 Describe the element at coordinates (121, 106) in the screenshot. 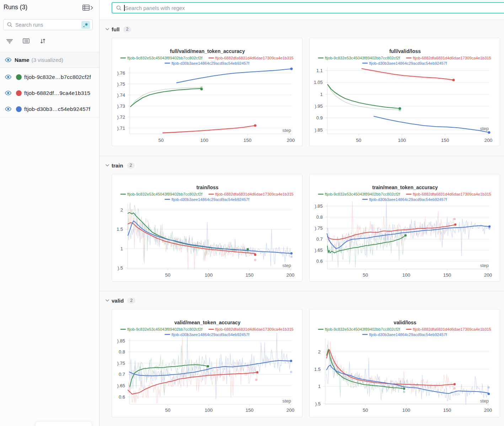

I see `svg-text: ).73` at that location.